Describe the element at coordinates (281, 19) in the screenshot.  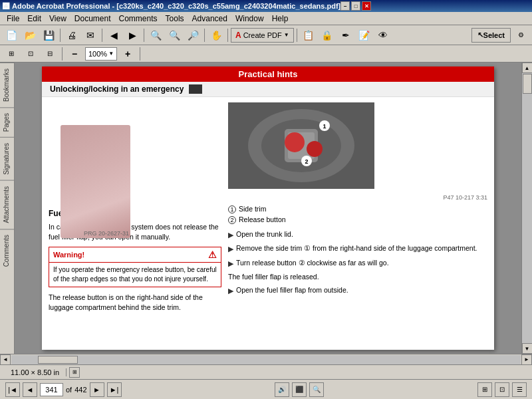
I see `menu-help: Help` at that location.